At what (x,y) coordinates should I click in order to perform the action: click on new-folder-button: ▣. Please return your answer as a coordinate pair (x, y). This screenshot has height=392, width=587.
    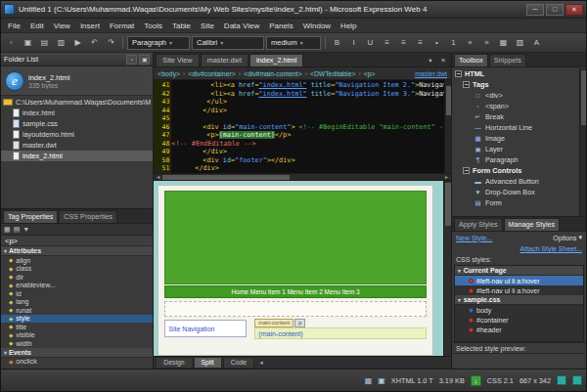
    Looking at the image, I should click on (145, 60).